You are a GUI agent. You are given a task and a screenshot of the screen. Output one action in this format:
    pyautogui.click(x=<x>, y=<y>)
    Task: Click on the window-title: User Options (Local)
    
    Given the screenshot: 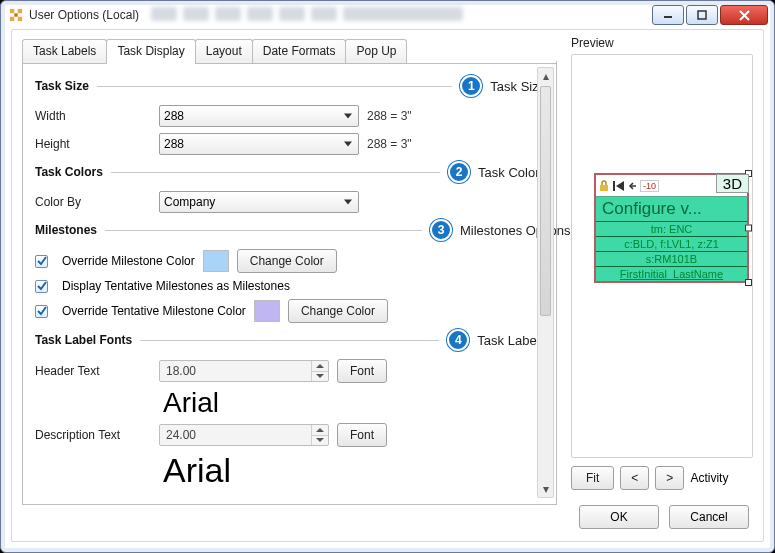 What is the action you would take?
    pyautogui.click(x=84, y=15)
    